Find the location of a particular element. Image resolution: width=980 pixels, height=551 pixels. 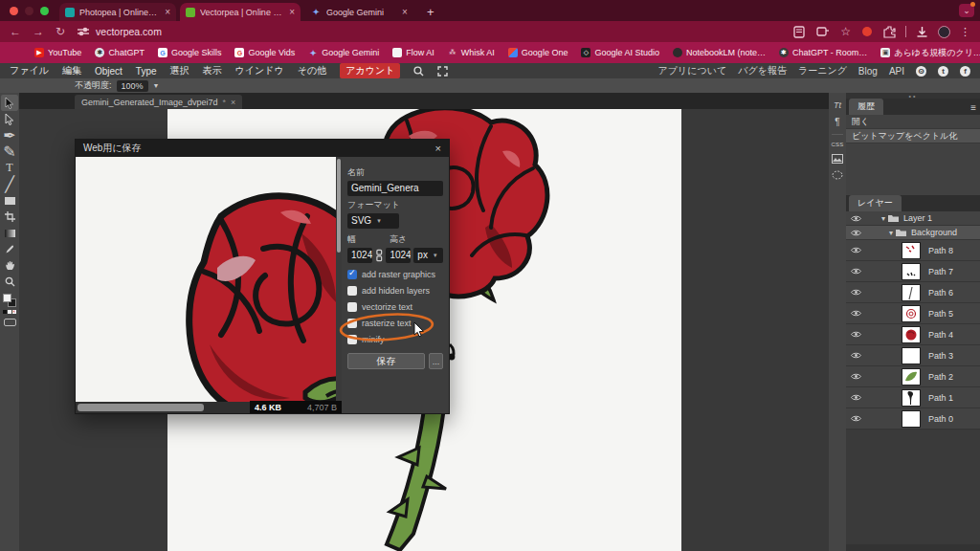

black-swatch is located at coordinates (5, 312).